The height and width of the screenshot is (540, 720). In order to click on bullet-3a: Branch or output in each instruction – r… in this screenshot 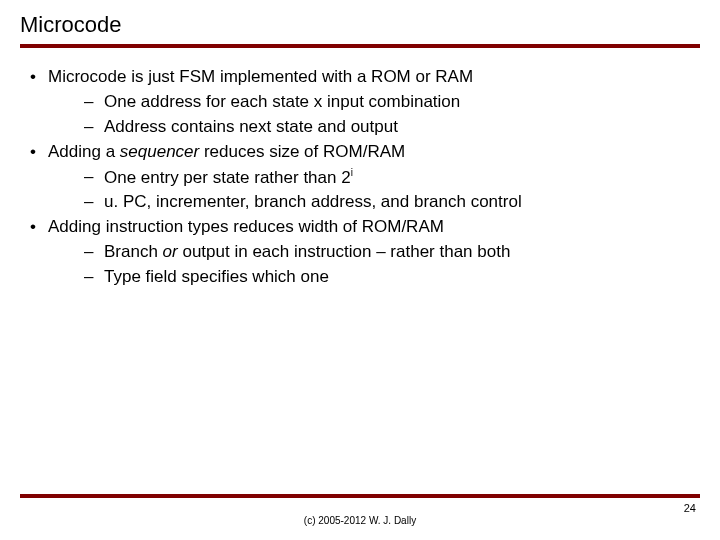, I will do `click(360, 252)`.